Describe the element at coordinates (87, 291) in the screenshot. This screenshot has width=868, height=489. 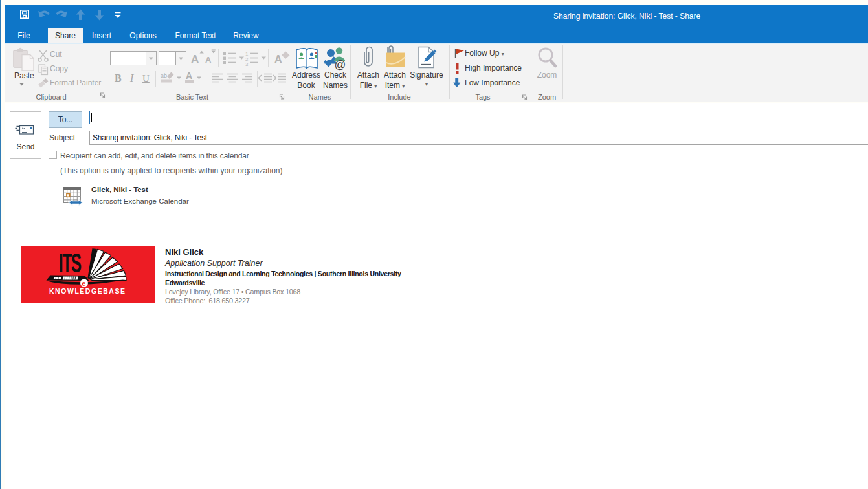
I see `svg-text: KNOWLEDGEBASE` at that location.